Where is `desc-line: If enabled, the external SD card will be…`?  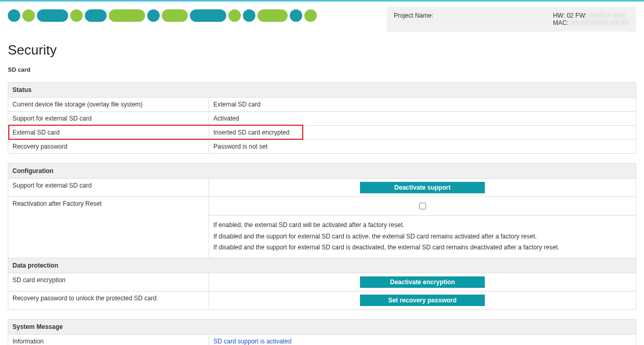
desc-line: If enabled, the external SD card will be… is located at coordinates (422, 225).